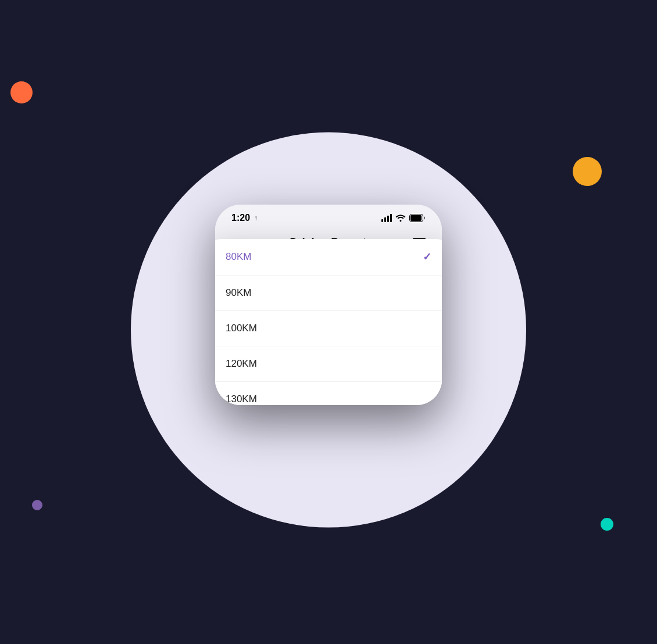 Image resolution: width=657 pixels, height=644 pixels. What do you see at coordinates (256, 218) in the screenshot?
I see `location-arrow-icon: ↑` at bounding box center [256, 218].